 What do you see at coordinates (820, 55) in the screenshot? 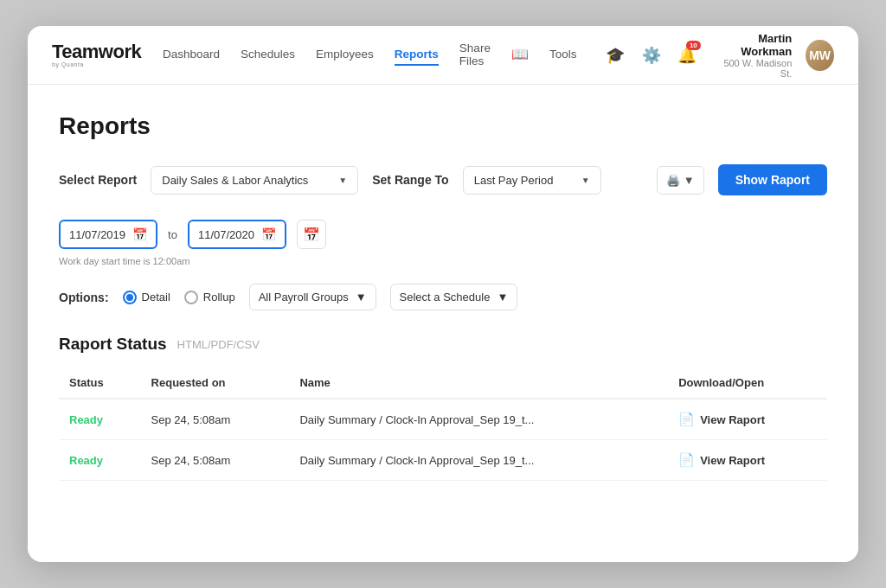
I see `avatar-initials: MW` at bounding box center [820, 55].